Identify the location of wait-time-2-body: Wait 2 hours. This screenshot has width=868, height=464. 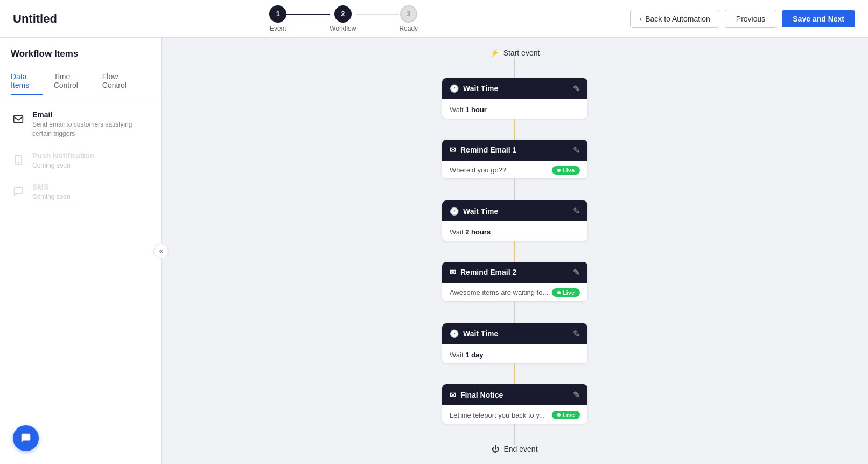
(515, 231).